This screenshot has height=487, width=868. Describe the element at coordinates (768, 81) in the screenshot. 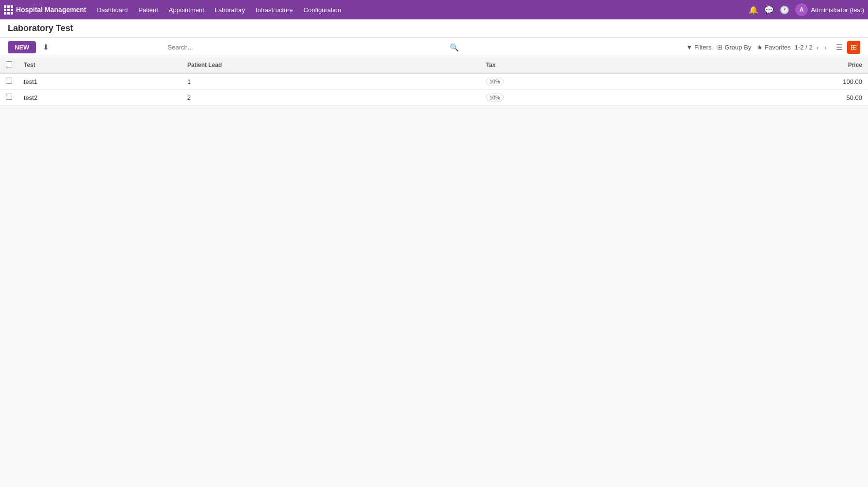

I see `cell-price: 100.00` at that location.